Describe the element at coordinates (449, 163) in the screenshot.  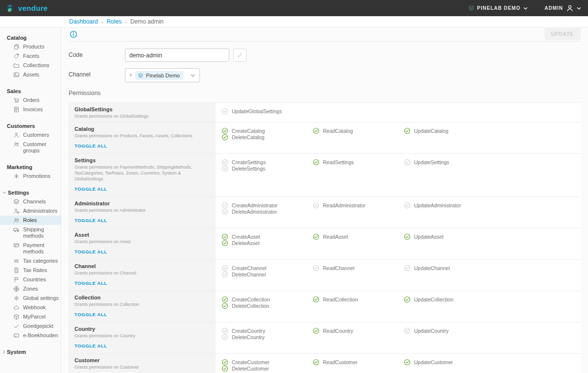
I see `permission-checkbox-updatesettings: UpdateSettings` at that location.